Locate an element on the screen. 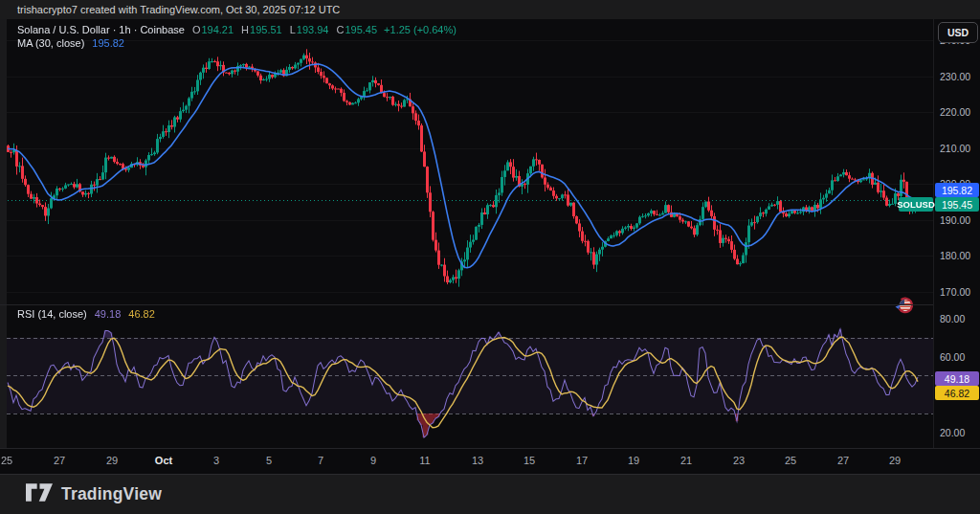 This screenshot has width=980, height=514. rsi-legend-label: RSI (14, close) is located at coordinates (52, 314).